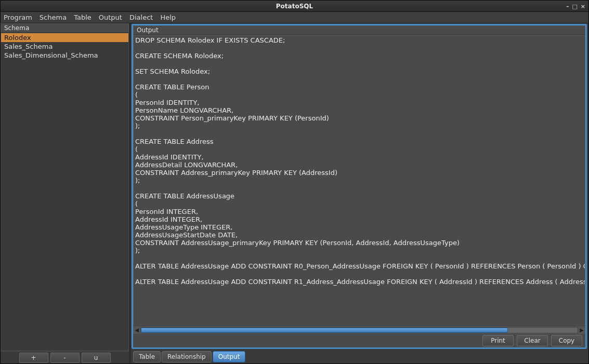 This screenshot has height=364, width=589. I want to click on menu-program: Program, so click(18, 18).